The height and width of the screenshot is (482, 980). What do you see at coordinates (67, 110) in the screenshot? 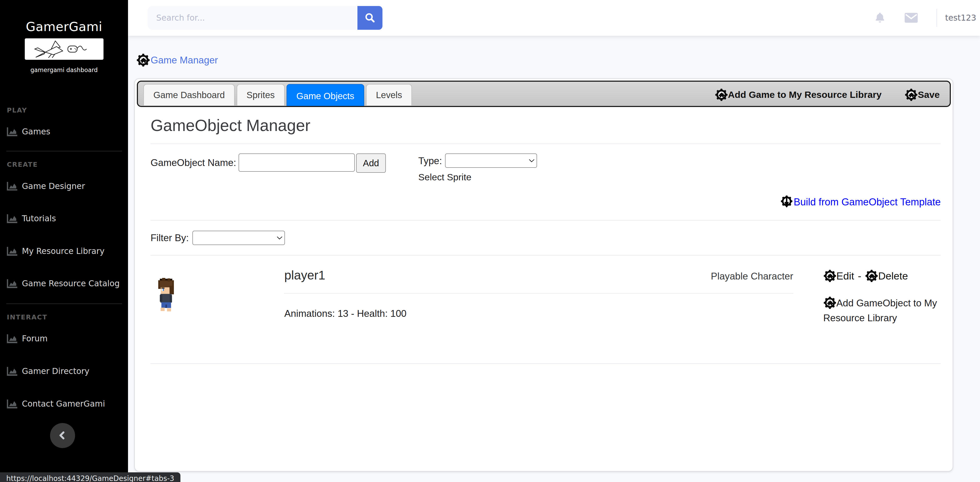
I see `sidebar-header-play: PLAY` at bounding box center [67, 110].